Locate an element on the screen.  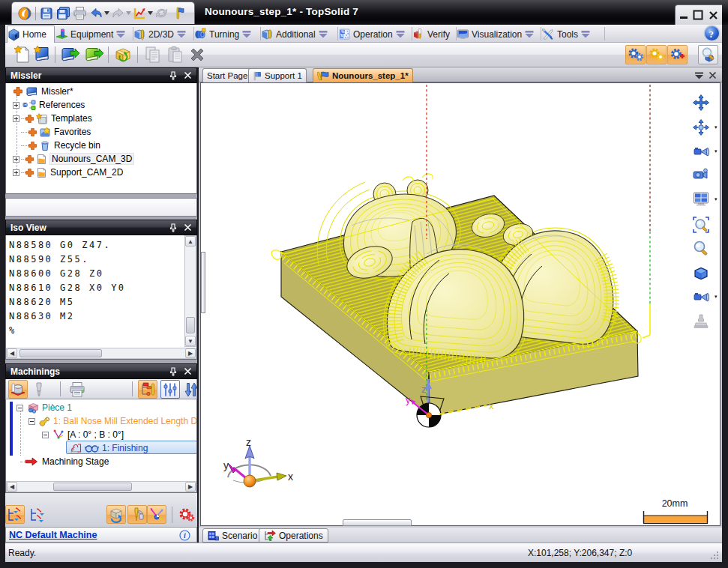
save-all-button is located at coordinates (63, 13).